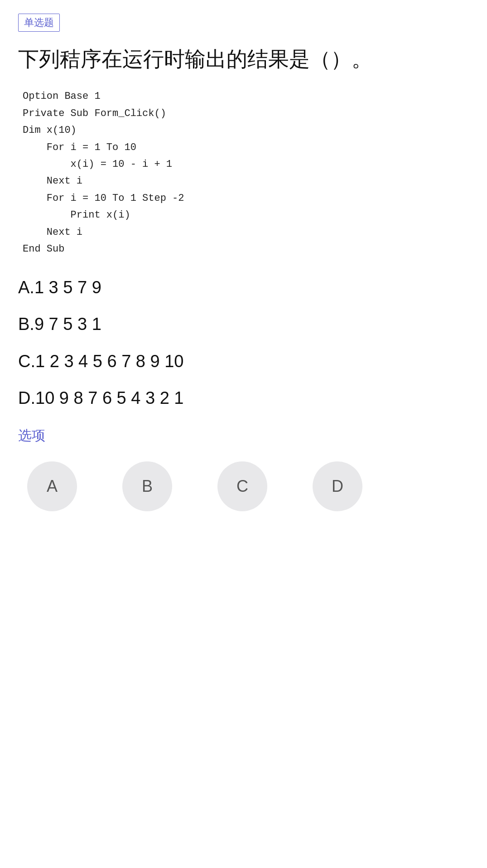 This screenshot has height=868, width=487. What do you see at coordinates (246, 96) in the screenshot?
I see `code-line-1: Option Base 1` at bounding box center [246, 96].